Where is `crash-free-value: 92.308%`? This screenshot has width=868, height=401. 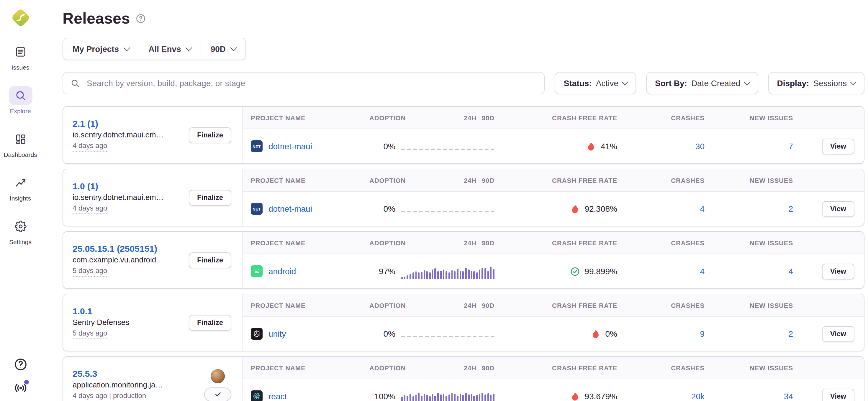
crash-free-value: 92.308% is located at coordinates (601, 209).